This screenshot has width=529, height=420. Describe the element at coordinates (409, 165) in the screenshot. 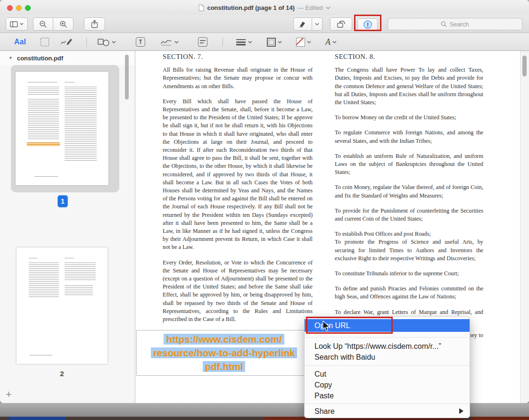

I see `section-8-clause: To establish an uniform Rule of Naturali…` at that location.